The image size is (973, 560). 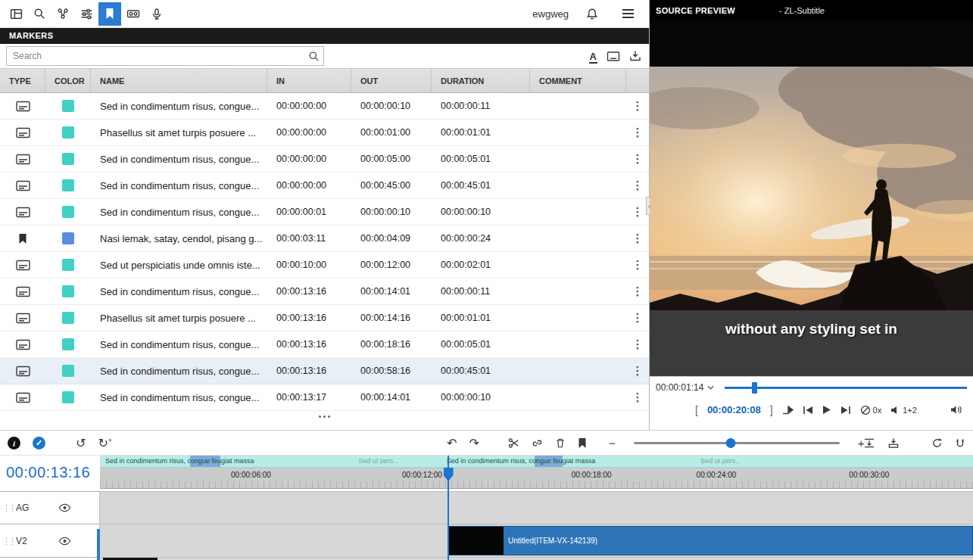 What do you see at coordinates (635, 56) in the screenshot?
I see `import-button` at bounding box center [635, 56].